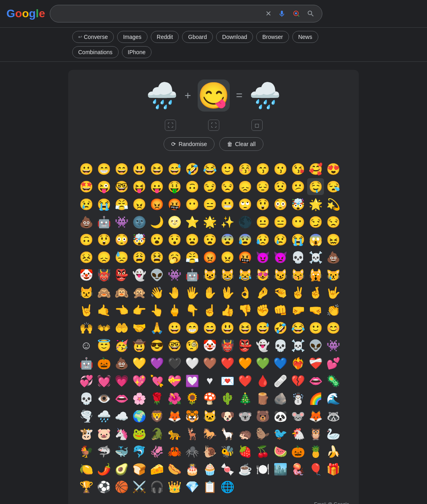 The image size is (427, 504). Describe the element at coordinates (104, 204) in the screenshot. I see `emoji-item: 😭` at that location.